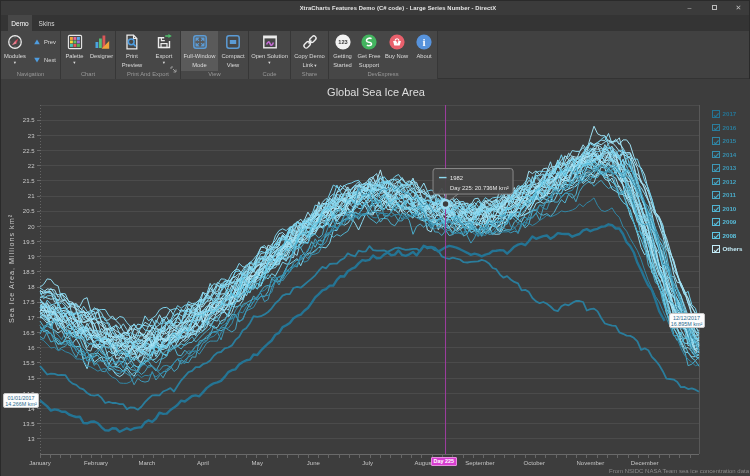 This screenshot has width=750, height=476. What do you see at coordinates (32, 227) in the screenshot?
I see `y-axis-label: 20` at bounding box center [32, 227].